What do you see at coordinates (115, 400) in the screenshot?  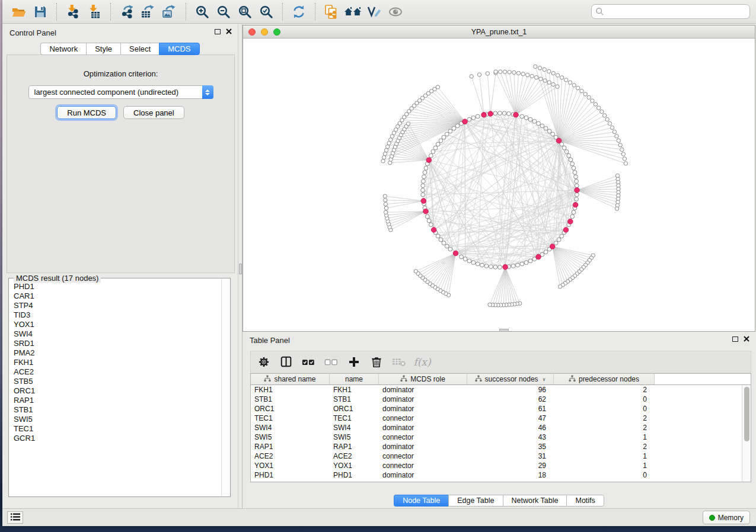 I see `mcds-result-item: RAP1` at bounding box center [115, 400].